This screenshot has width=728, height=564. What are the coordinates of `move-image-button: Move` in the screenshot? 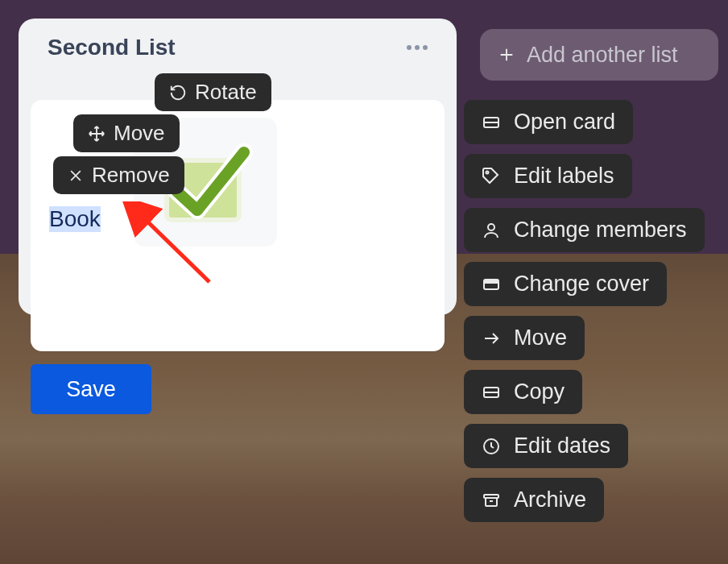 It's located at (126, 134).